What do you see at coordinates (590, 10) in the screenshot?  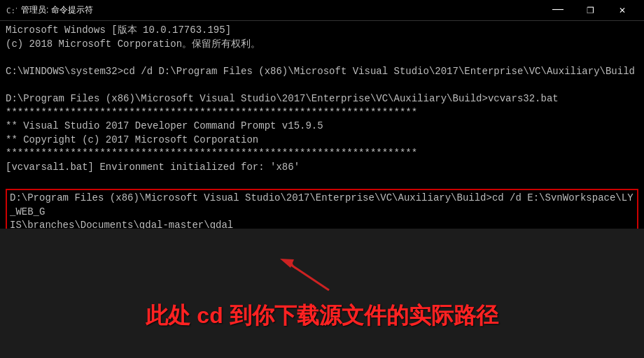 I see `window-controls: — ❐ ✕` at bounding box center [590, 10].